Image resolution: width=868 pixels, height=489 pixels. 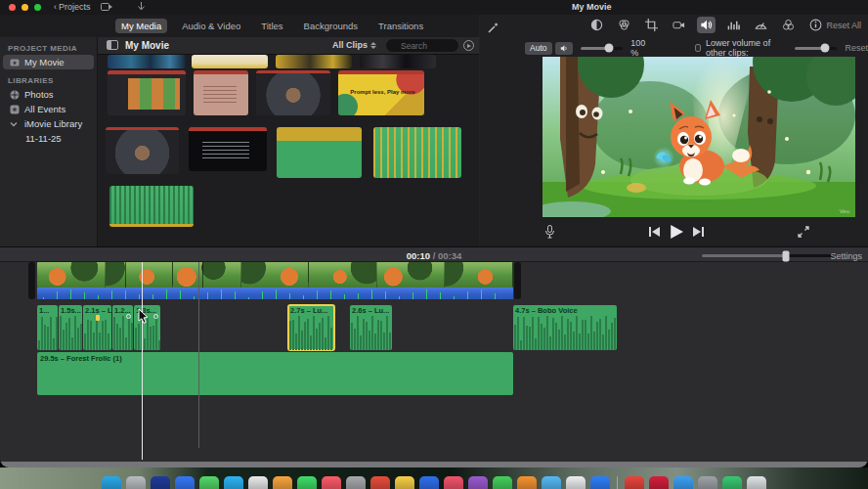 What do you see at coordinates (655, 232) in the screenshot?
I see `previous-frame-button` at bounding box center [655, 232].